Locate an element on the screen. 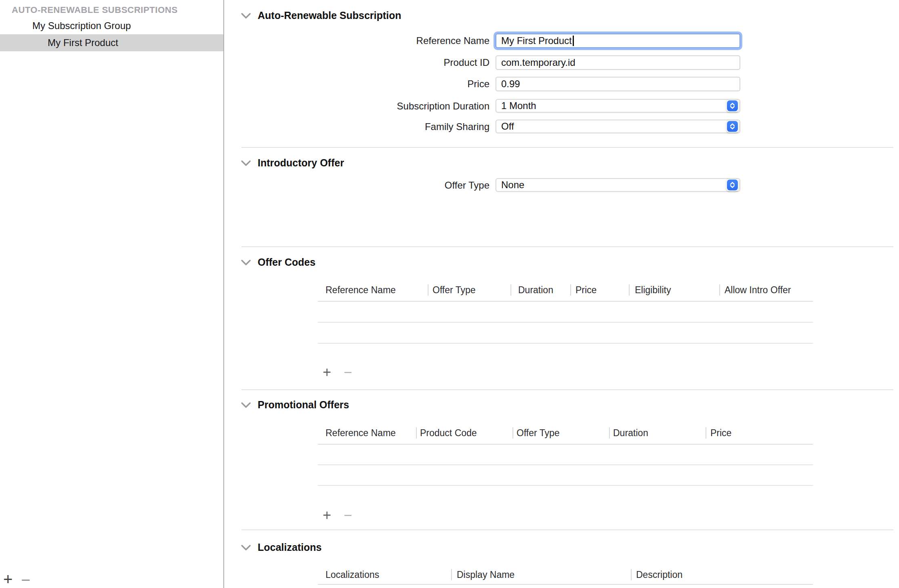  price-label: Price is located at coordinates (357, 84).